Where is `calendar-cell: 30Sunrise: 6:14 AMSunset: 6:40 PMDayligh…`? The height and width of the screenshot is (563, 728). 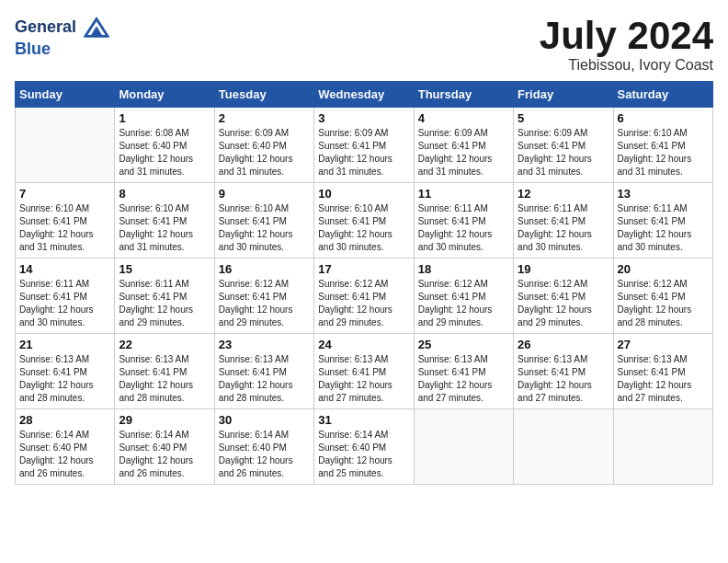
calendar-cell: 30Sunrise: 6:14 AMSunset: 6:40 PMDayligh… is located at coordinates (264, 447).